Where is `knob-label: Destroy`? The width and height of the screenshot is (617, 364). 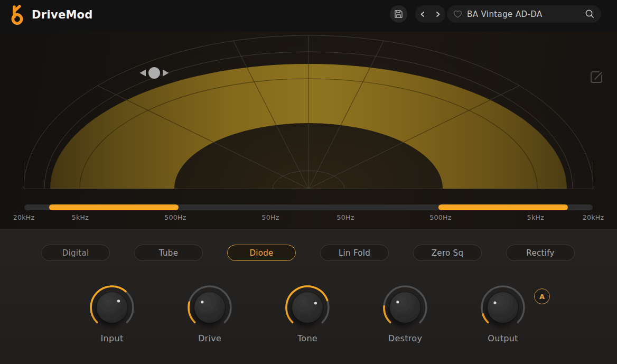
knob-label: Destroy is located at coordinates (405, 338).